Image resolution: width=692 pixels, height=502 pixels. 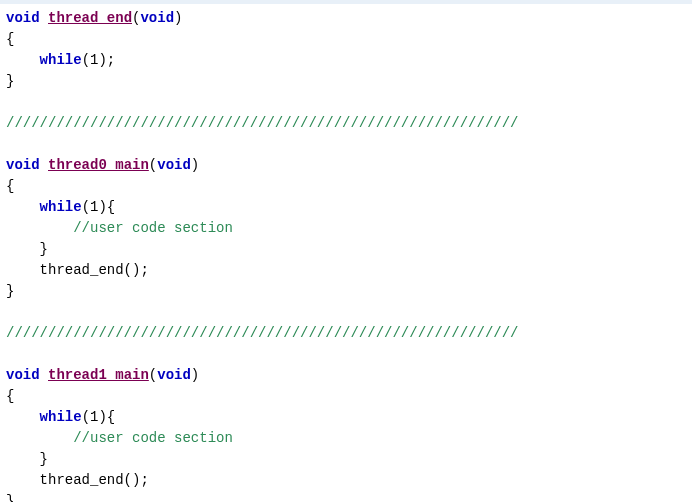 What do you see at coordinates (27, 459) in the screenshot?
I see `line-22: }` at bounding box center [27, 459].